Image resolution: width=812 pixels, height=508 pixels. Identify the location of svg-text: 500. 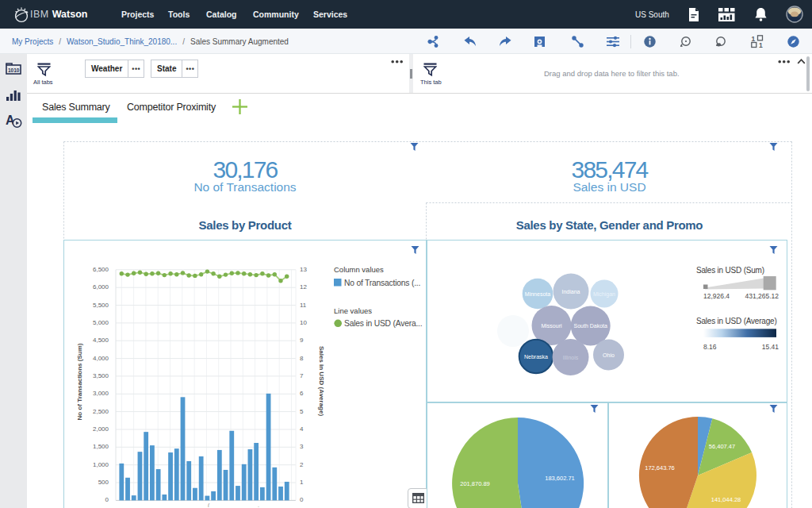
(104, 483).